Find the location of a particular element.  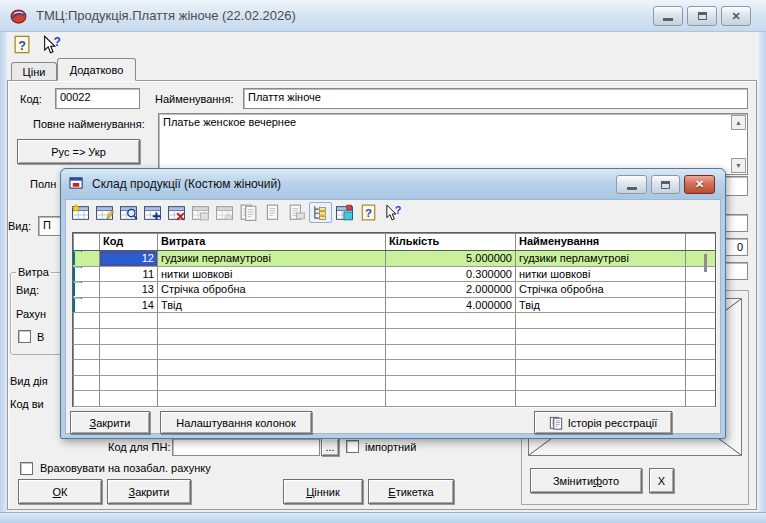

rus-to-ukr-button: Рус => Укр is located at coordinates (78, 152).